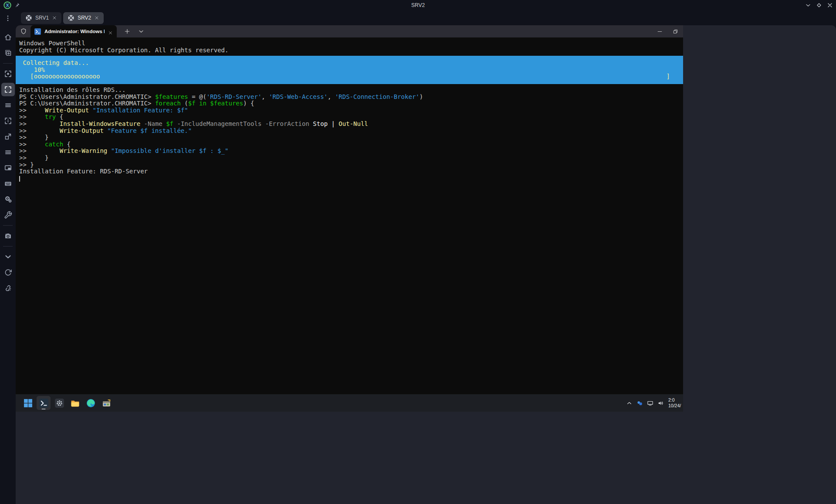 The width and height of the screenshot is (836, 504). I want to click on taskbar-app-icons, so click(67, 403).